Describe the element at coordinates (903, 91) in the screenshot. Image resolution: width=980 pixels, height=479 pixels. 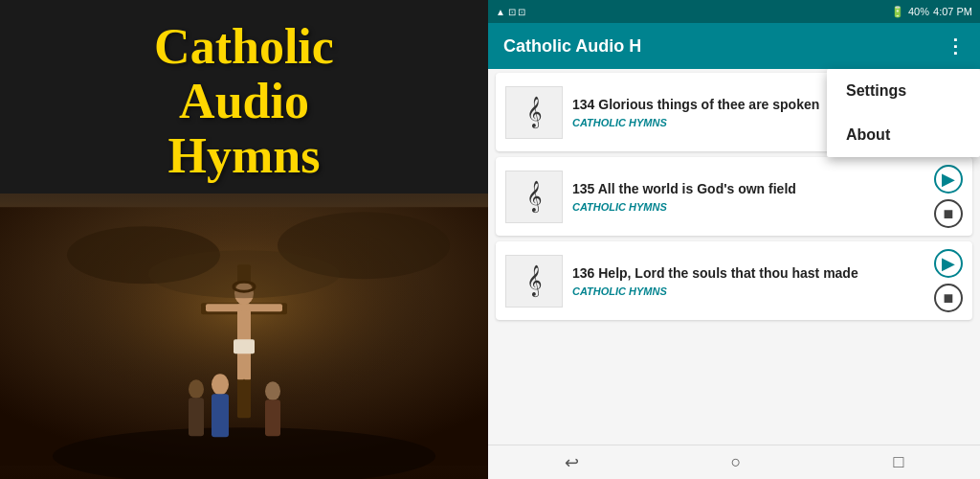
I see `settings-menu-item: Settings` at that location.